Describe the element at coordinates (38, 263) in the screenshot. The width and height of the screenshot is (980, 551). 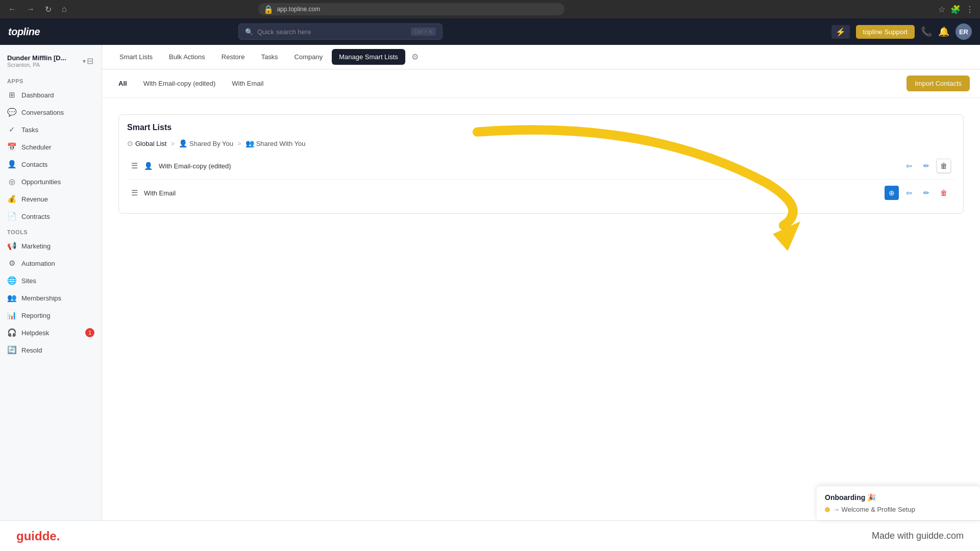
I see `sidebar-item-label: Automation` at that location.